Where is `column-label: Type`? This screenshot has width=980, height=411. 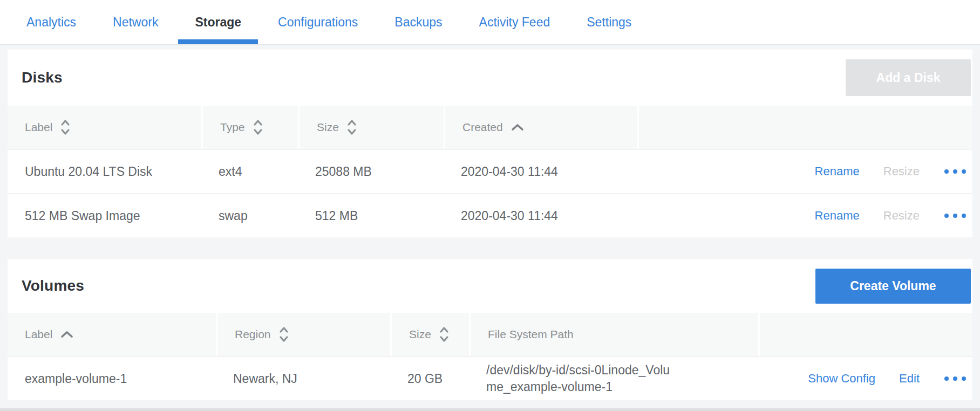
column-label: Type is located at coordinates (233, 127).